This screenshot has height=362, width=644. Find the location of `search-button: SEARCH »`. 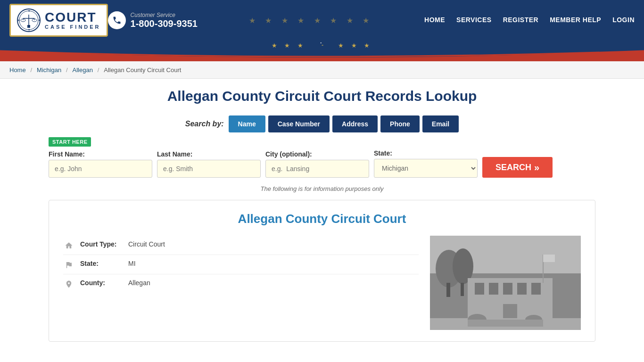

search-button: SEARCH » is located at coordinates (518, 167).